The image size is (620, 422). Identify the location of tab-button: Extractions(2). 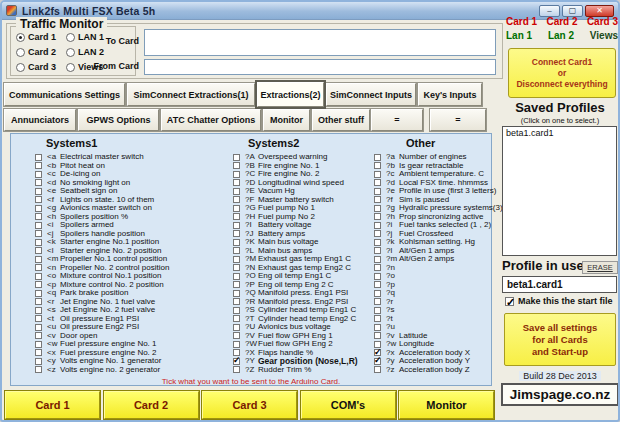
(290, 94).